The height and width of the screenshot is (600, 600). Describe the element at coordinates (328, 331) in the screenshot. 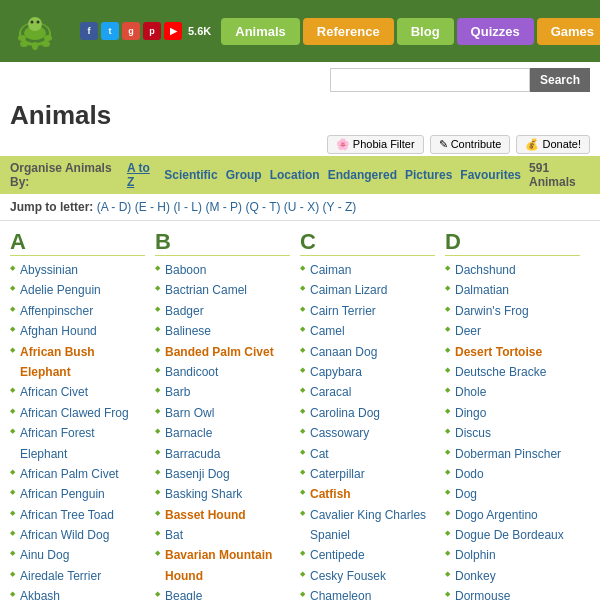

I see `animal-link: Camel` at that location.